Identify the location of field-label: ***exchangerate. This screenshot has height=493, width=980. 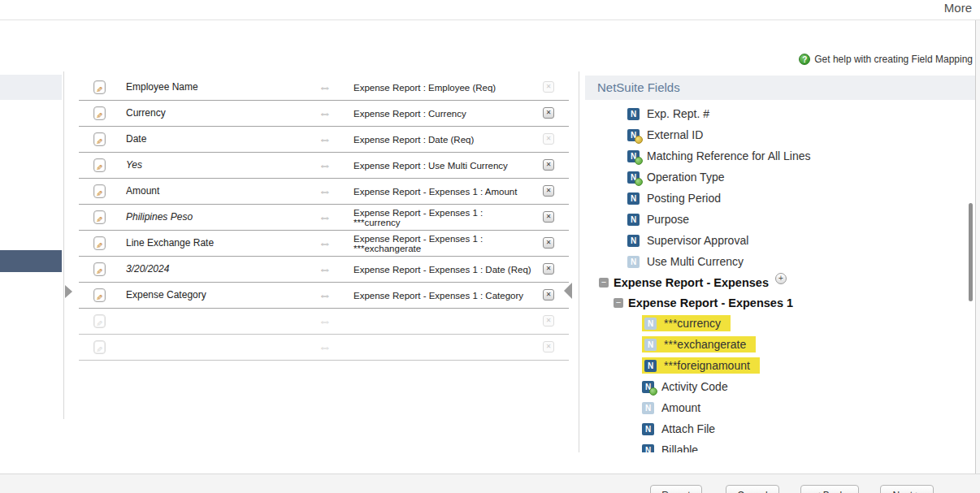
(705, 344).